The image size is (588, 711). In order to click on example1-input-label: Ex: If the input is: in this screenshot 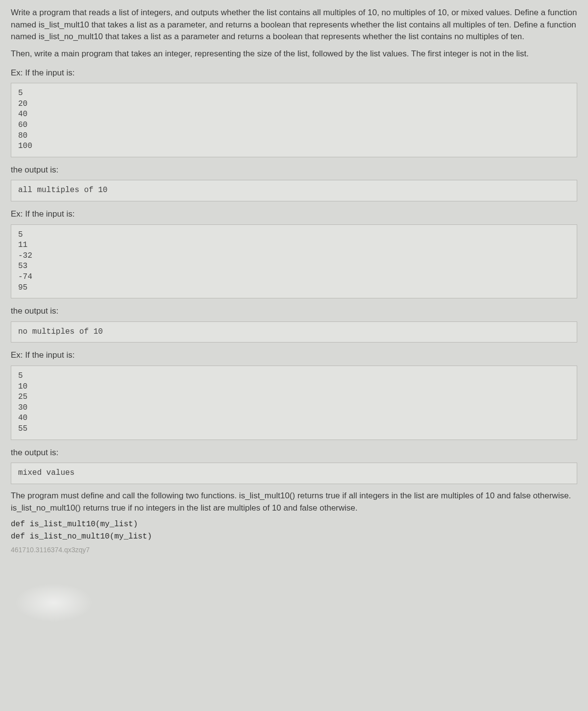, I will do `click(294, 74)`.